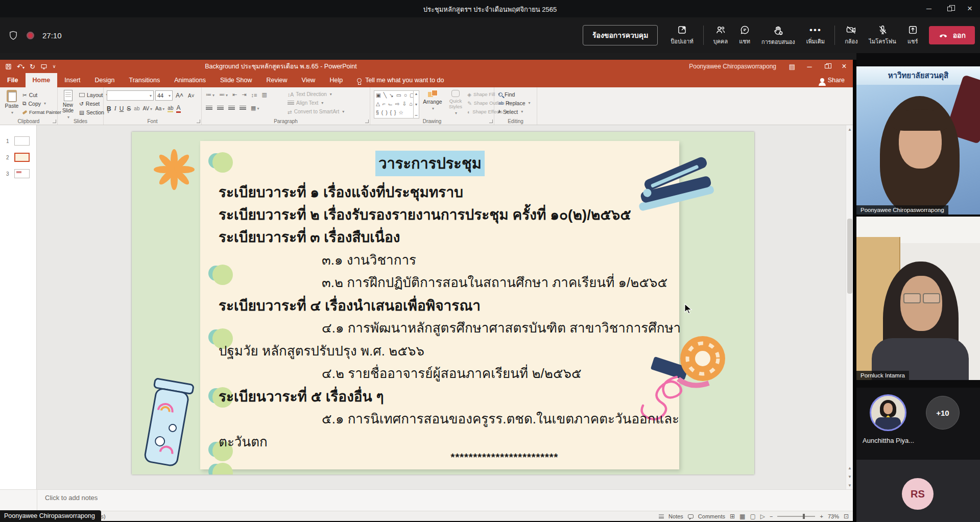  Describe the element at coordinates (929, 9) in the screenshot. I see `minimize-window-icon: ─` at that location.